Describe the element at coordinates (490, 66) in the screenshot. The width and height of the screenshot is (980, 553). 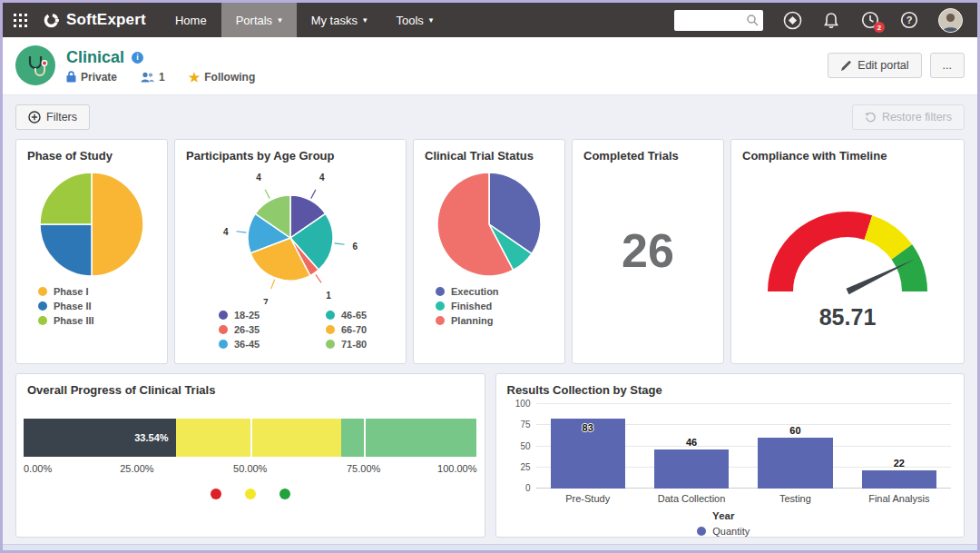
I see `portal-header: Clinical i Private 1` at that location.